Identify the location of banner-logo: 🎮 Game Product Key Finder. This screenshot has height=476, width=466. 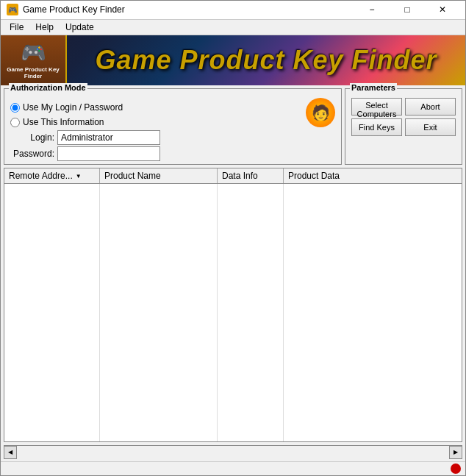
(34, 60).